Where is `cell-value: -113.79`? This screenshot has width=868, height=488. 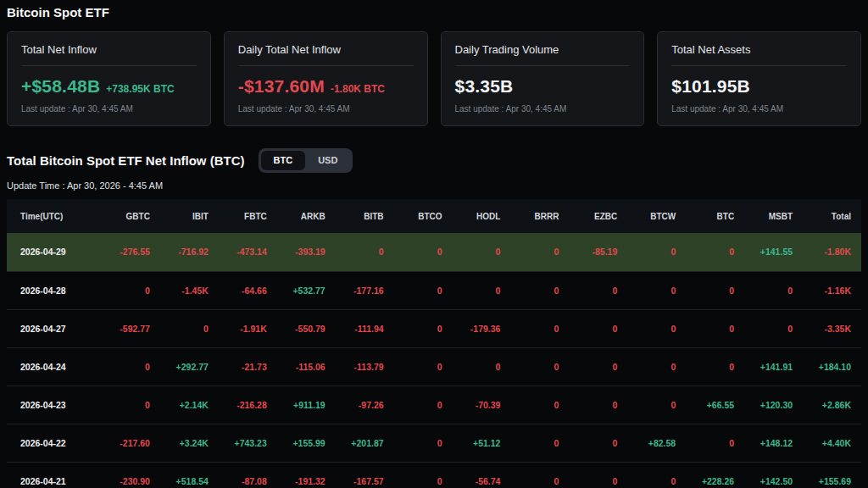
cell-value: -113.79 is located at coordinates (364, 366).